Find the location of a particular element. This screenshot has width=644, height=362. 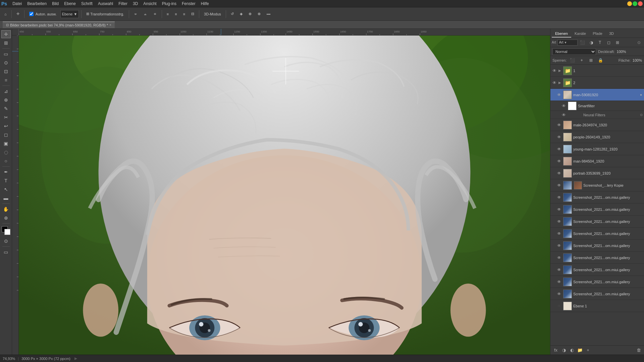

object-select-tool: ⊡ is located at coordinates (6, 71).